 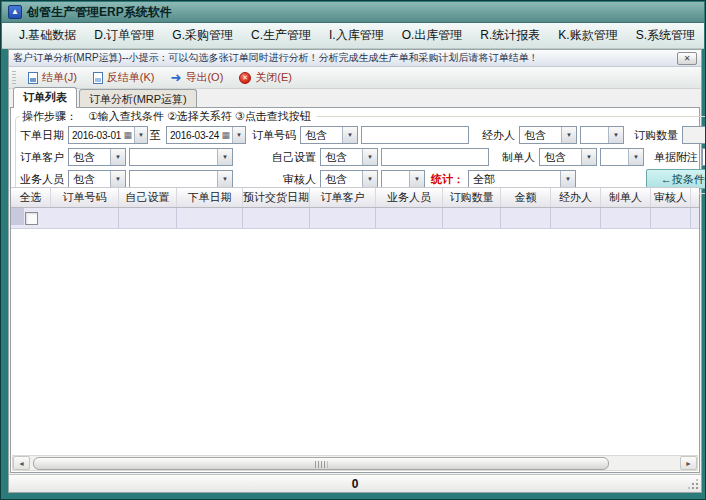 What do you see at coordinates (622, 157) in the screenshot?
I see `maker-value-combo: ▼` at bounding box center [622, 157].